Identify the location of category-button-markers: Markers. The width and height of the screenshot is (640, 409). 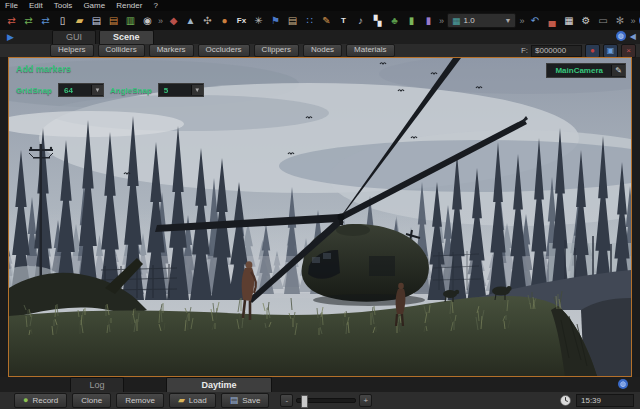
(172, 50).